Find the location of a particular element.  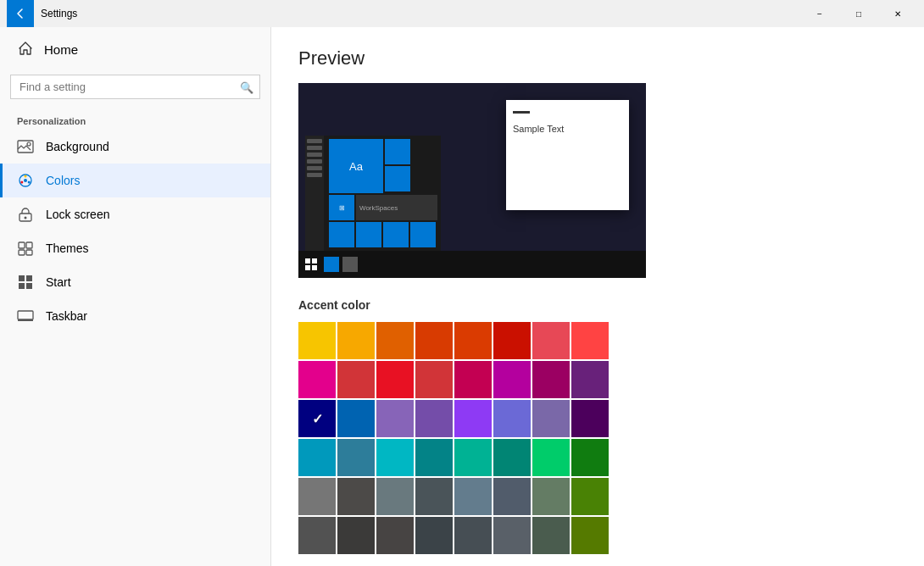

colors-icon is located at coordinates (25, 180).